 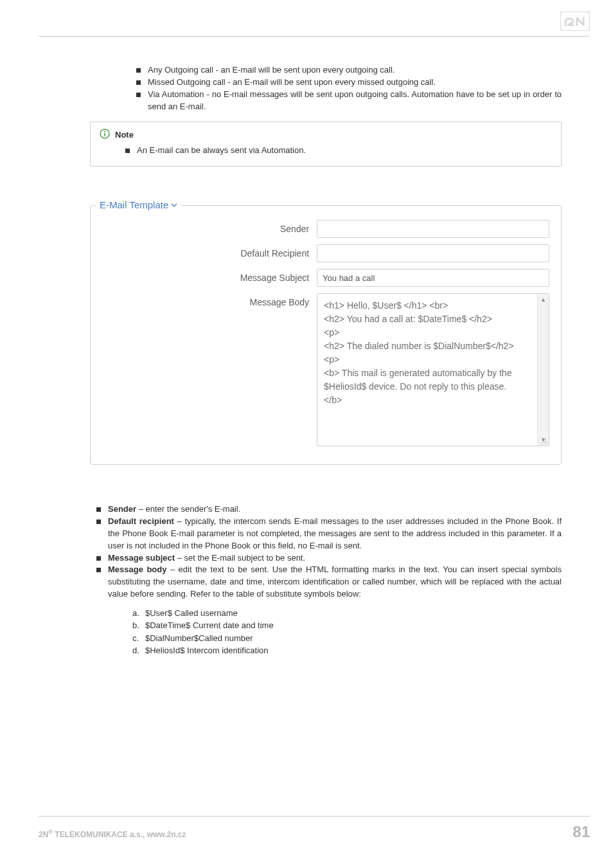 What do you see at coordinates (209, 276) in the screenshot?
I see `message-subject-label: Message Subject` at bounding box center [209, 276].